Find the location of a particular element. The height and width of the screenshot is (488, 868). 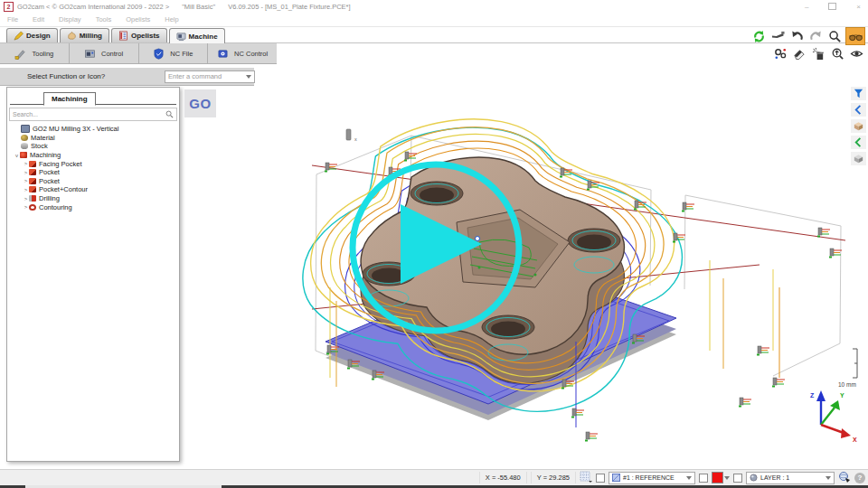

tool-label: Control is located at coordinates (112, 54).